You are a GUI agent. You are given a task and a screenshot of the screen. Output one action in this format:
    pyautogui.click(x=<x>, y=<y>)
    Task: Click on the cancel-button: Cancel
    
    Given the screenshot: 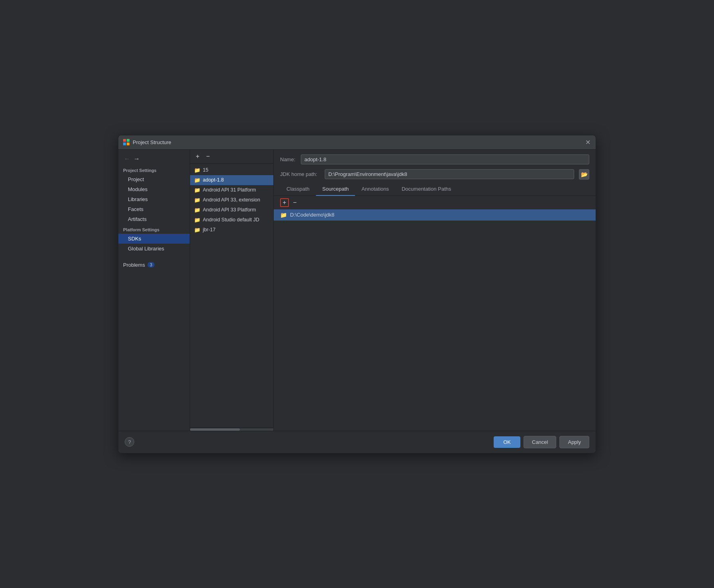 What is the action you would take?
    pyautogui.click(x=540, y=442)
    